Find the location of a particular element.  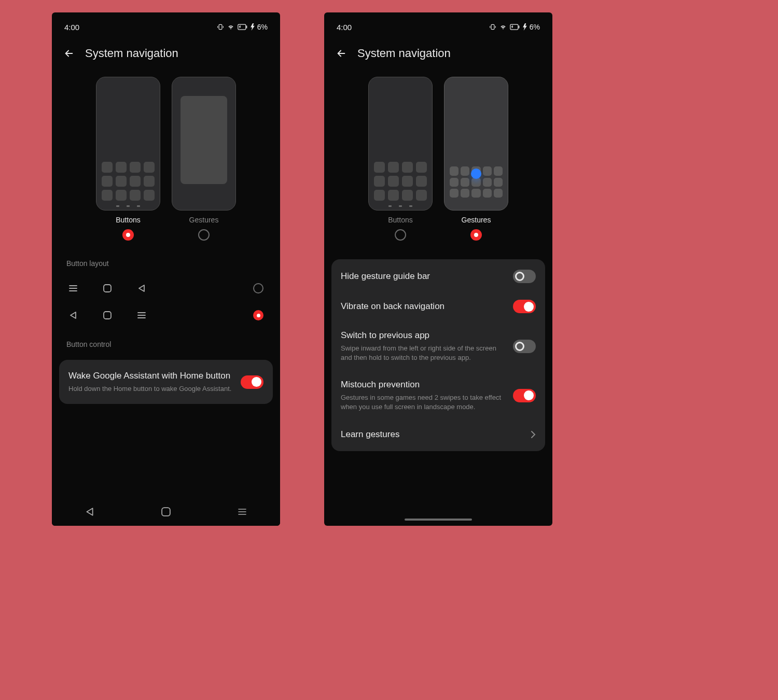

wake-assistant-desc: Hold down the Home button to wake Google… is located at coordinates (151, 389).